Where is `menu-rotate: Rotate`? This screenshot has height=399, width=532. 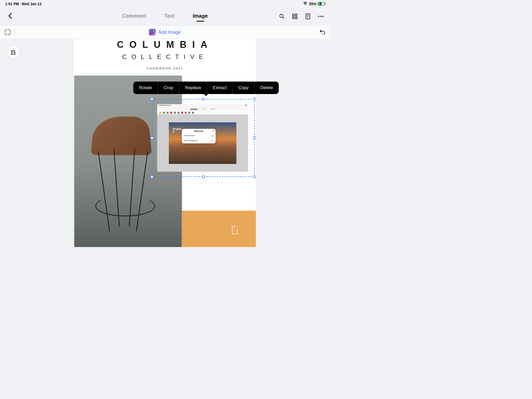
menu-rotate: Rotate is located at coordinates (145, 88).